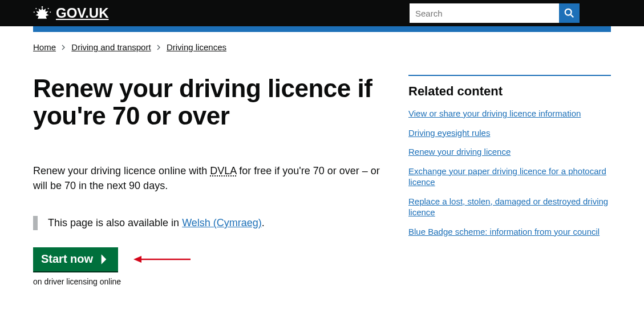  Describe the element at coordinates (510, 133) in the screenshot. I see `list-item: Driving eyesight rules` at that location.